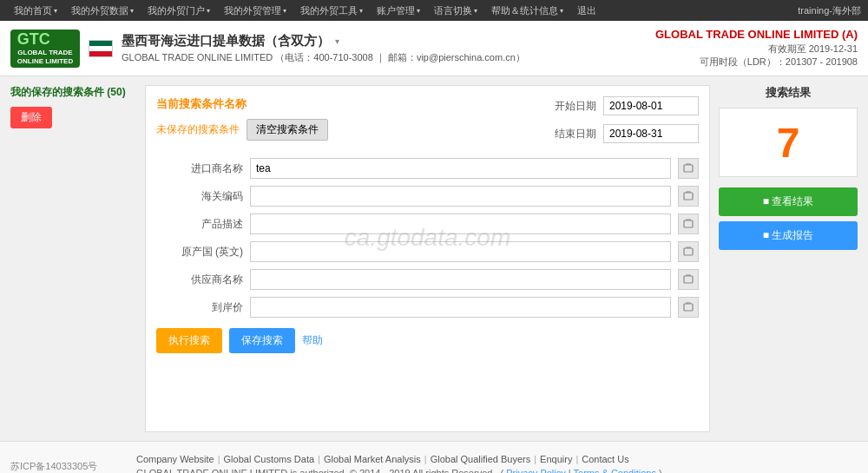  I want to click on delete-button: 删除, so click(31, 118).